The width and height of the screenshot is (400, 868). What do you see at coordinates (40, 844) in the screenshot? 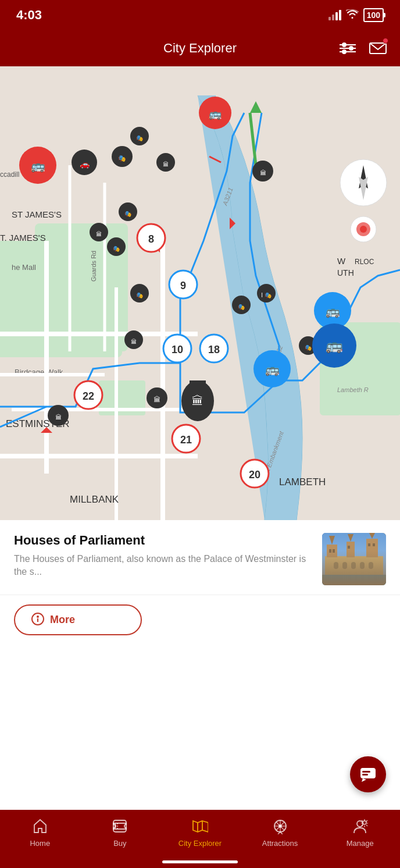
I see `nav-home-label: Home` at bounding box center [40, 844].